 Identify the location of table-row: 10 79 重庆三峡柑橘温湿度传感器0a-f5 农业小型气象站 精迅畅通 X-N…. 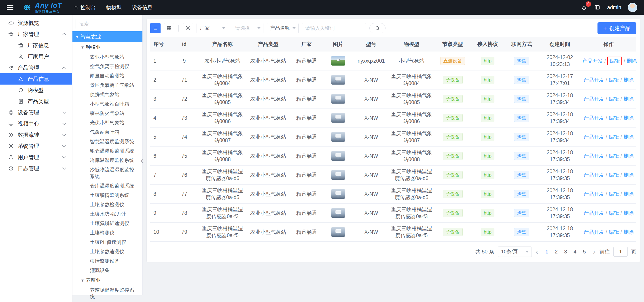
(394, 232).